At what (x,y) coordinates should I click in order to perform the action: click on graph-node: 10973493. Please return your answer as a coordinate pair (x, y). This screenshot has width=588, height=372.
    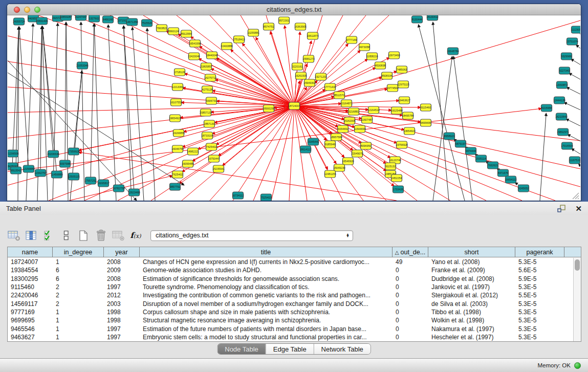
    Looking at the image, I should click on (394, 55).